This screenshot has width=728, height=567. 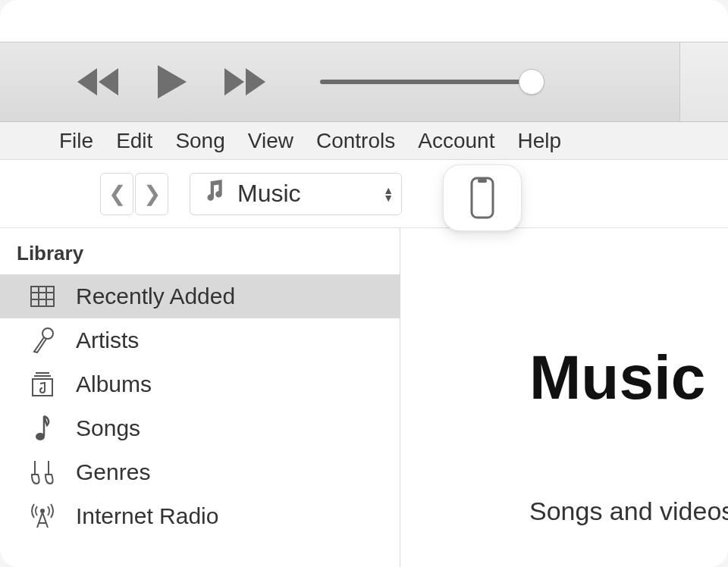 I want to click on source-dropdown: Music ▲▼, so click(x=296, y=194).